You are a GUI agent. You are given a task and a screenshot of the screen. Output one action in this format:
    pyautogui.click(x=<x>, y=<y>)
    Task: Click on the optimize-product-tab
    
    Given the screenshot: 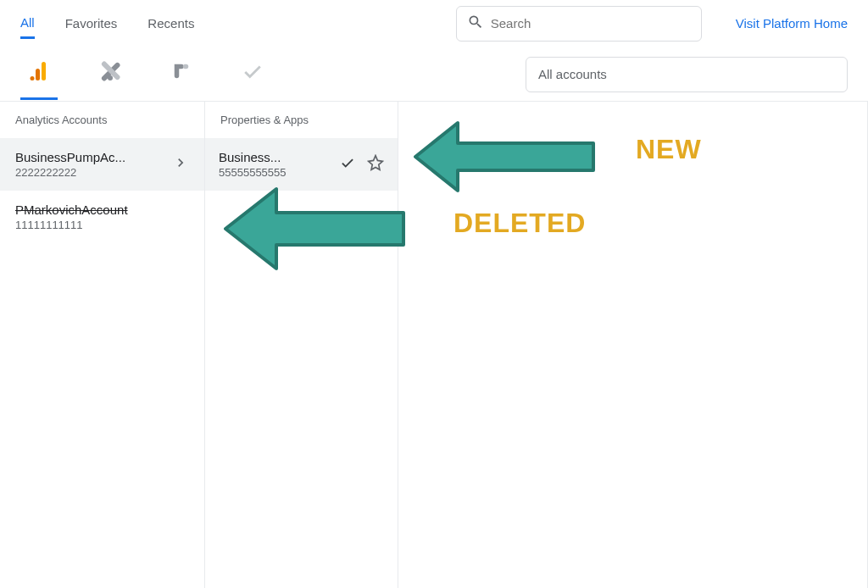 What is the action you would take?
    pyautogui.click(x=181, y=75)
    